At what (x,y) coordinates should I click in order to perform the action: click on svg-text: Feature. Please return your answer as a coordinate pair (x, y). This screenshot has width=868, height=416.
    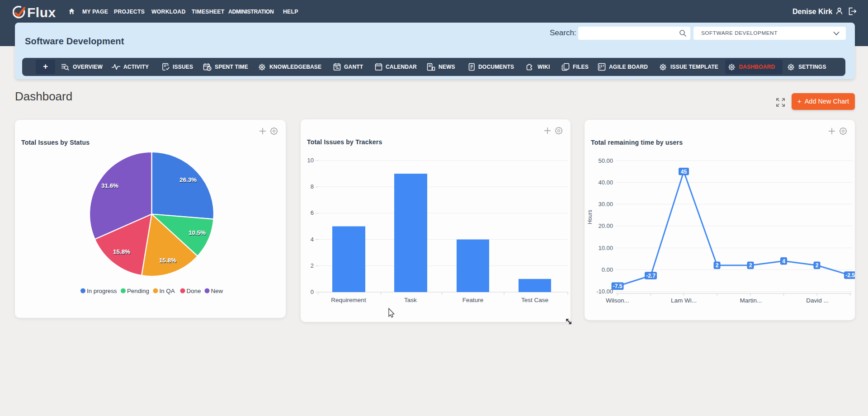
    Looking at the image, I should click on (473, 300).